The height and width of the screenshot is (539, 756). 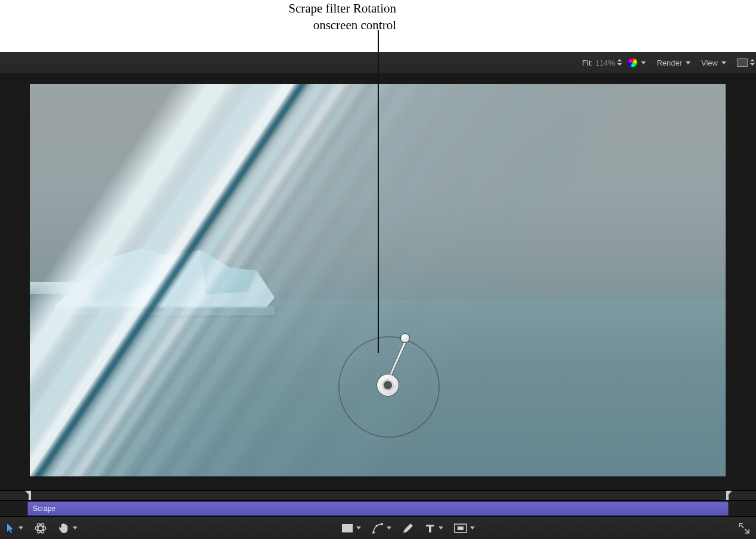 What do you see at coordinates (378, 509) in the screenshot?
I see `timeline-clip-scrape: Scrape` at bounding box center [378, 509].